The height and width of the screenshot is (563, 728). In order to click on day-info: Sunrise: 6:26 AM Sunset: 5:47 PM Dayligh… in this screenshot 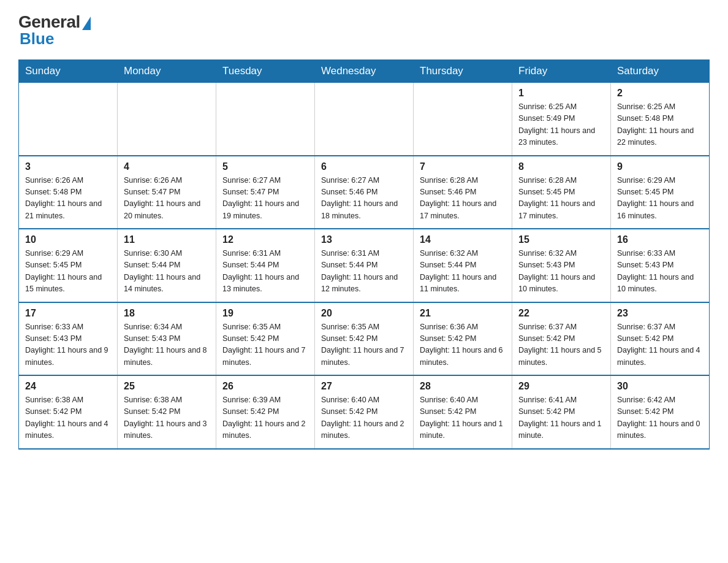, I will do `click(167, 199)`.